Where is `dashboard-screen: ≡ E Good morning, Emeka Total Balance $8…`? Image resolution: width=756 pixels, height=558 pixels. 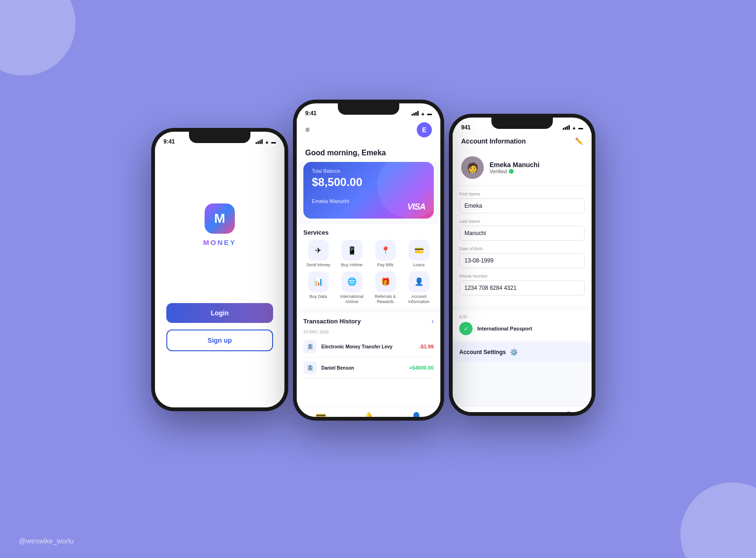
dashboard-screen: ≡ E Good morning, Emeka Total Balance $8… is located at coordinates (369, 268).